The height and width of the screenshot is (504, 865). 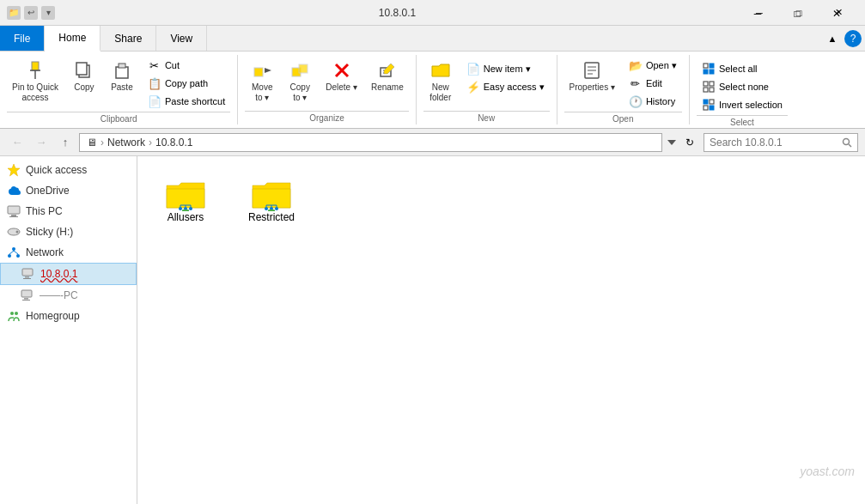 What do you see at coordinates (758, 14) in the screenshot?
I see `min-btn: ─` at bounding box center [758, 14].